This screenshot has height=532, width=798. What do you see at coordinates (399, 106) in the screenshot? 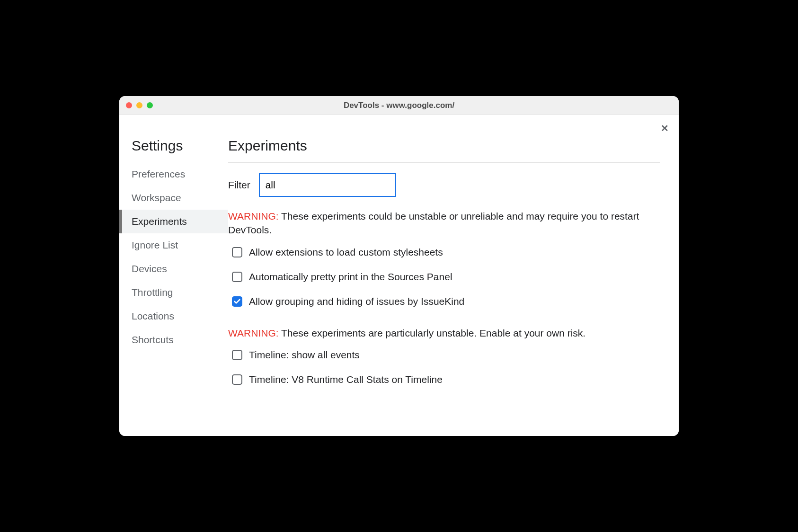
I see `window-titlebar: DevTools - www.google.com/` at bounding box center [399, 106].